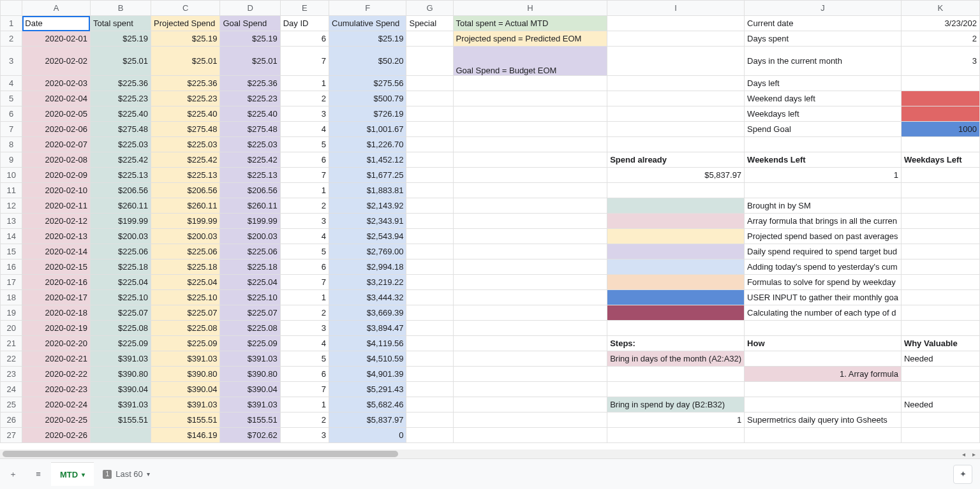 The width and height of the screenshot is (980, 489). What do you see at coordinates (940, 39) in the screenshot?
I see `cell-K2: 2` at bounding box center [940, 39].